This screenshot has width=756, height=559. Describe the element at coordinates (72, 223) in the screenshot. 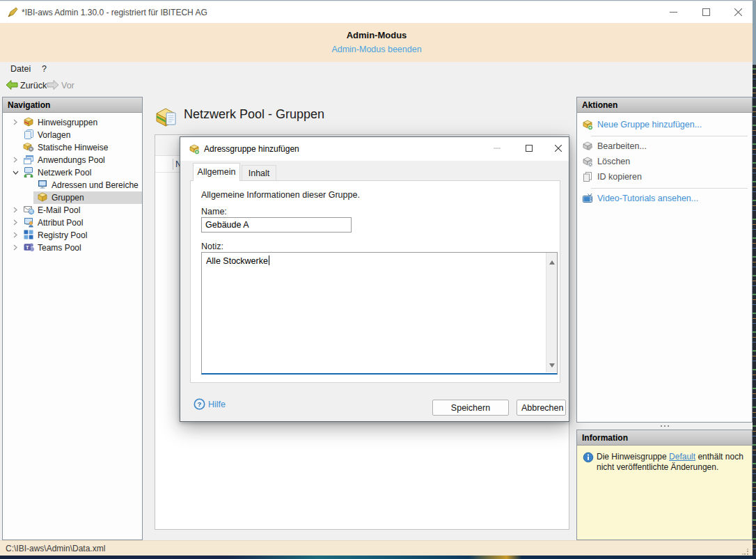

I see `sidebar-item-attribut-pool: Attribut Pool` at that location.